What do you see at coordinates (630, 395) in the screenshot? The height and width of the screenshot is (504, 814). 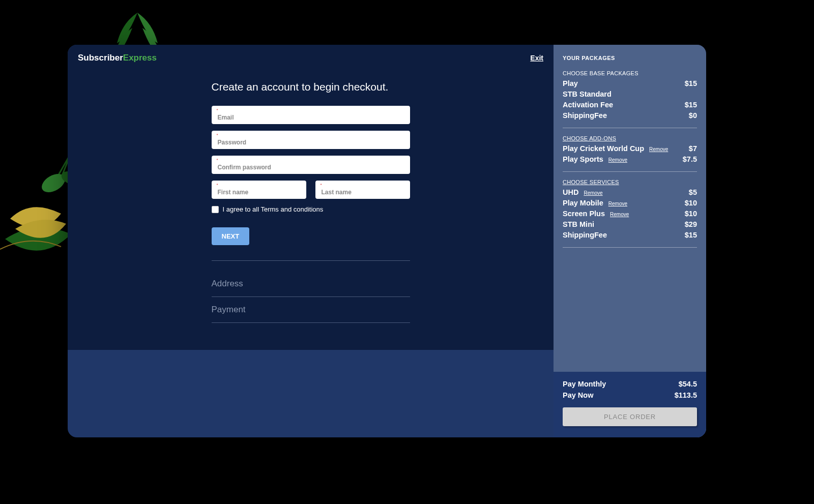 I see `pay-now-line: Pay Now $113.5` at bounding box center [630, 395].